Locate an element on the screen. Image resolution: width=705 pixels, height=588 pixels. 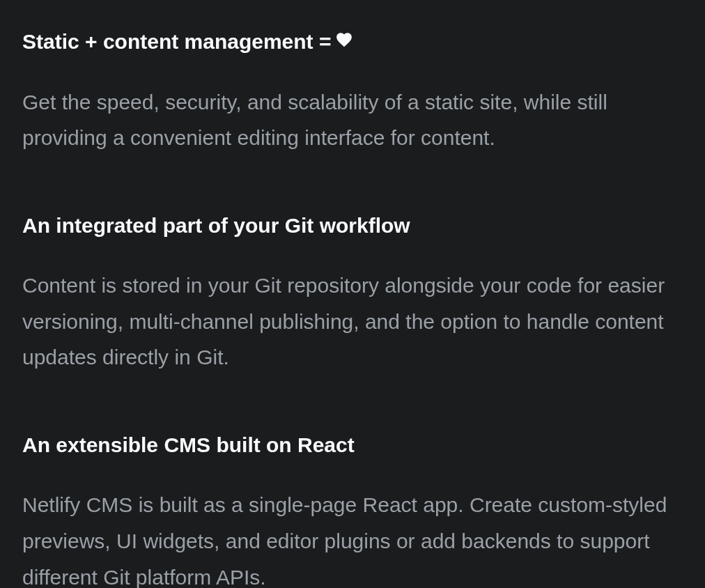
feature-heading-2: An integrated part of your Git workflow is located at coordinates (352, 226).